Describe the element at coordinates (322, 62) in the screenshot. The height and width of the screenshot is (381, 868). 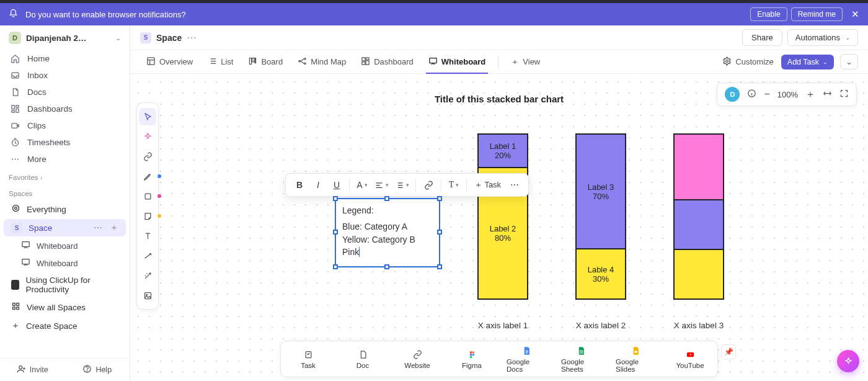
I see `tab-mindmap: Mind Map` at that location.